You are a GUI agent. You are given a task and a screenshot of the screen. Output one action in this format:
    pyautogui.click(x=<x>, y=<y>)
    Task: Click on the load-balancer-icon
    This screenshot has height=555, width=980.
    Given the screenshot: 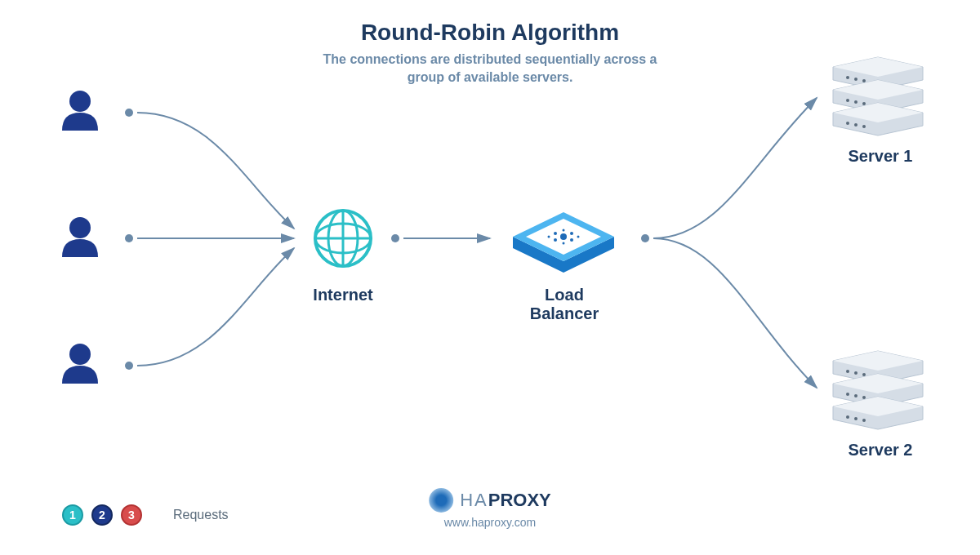 What is the action you would take?
    pyautogui.click(x=564, y=242)
    